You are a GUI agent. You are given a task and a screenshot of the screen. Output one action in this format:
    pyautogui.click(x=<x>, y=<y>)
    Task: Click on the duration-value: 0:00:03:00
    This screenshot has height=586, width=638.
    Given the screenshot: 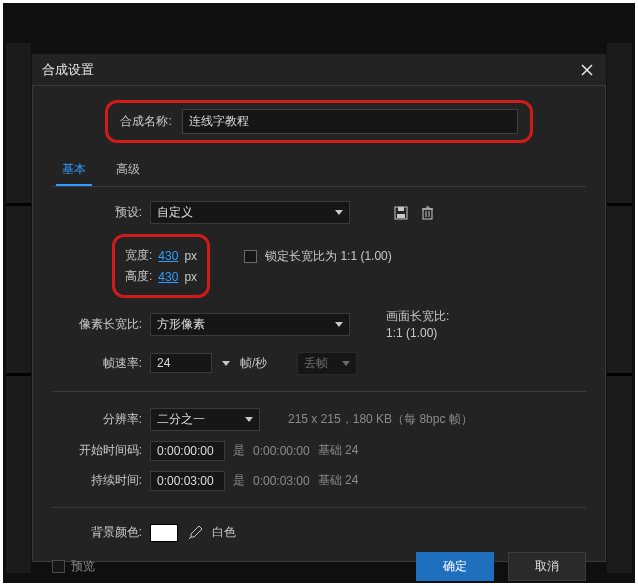 What is the action you would take?
    pyautogui.click(x=186, y=481)
    